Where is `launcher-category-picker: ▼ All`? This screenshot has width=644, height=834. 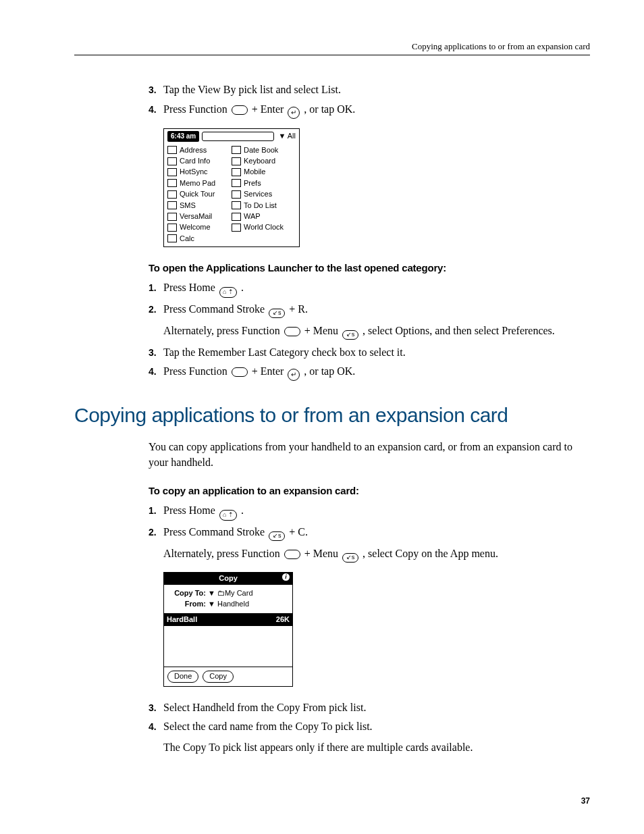 launcher-category-picker: ▼ All is located at coordinates (287, 136).